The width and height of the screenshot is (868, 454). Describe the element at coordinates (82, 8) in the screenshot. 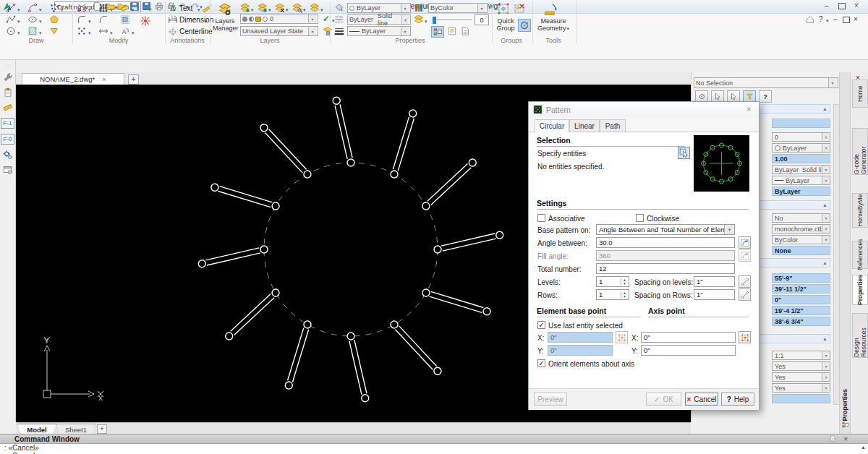

I see `trim-icon` at that location.